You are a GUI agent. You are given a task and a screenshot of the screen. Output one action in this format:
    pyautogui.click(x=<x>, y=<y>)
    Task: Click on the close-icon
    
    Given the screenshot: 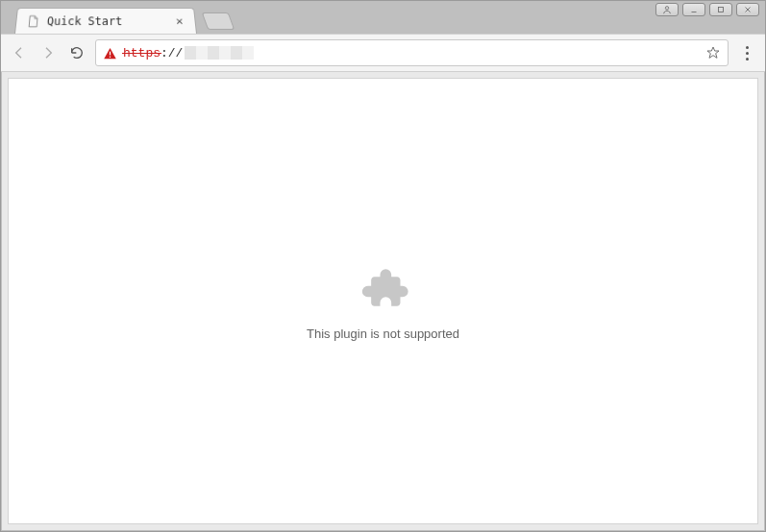 What is the action you would take?
    pyautogui.click(x=748, y=10)
    